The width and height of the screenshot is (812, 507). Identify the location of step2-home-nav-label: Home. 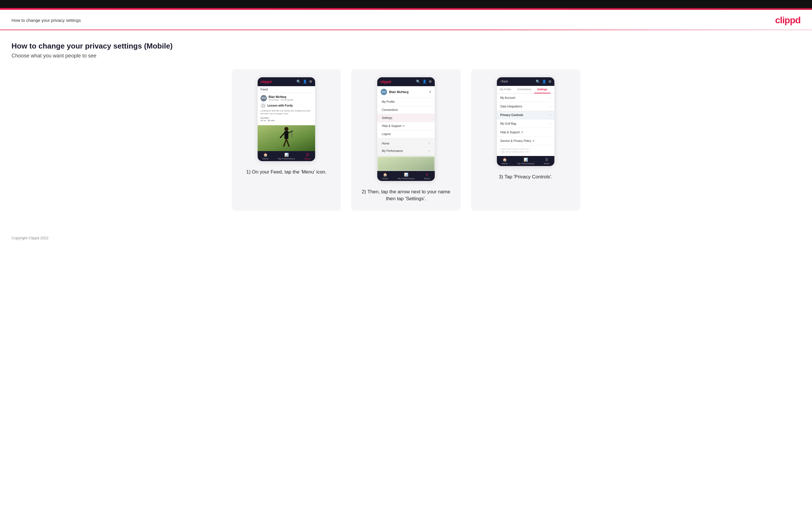
(385, 178).